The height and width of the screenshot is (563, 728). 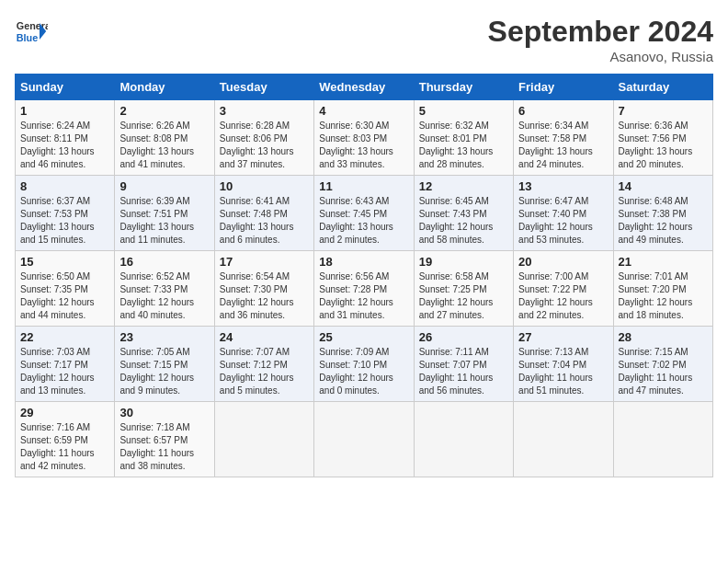 I want to click on day-number: 29, so click(x=64, y=412).